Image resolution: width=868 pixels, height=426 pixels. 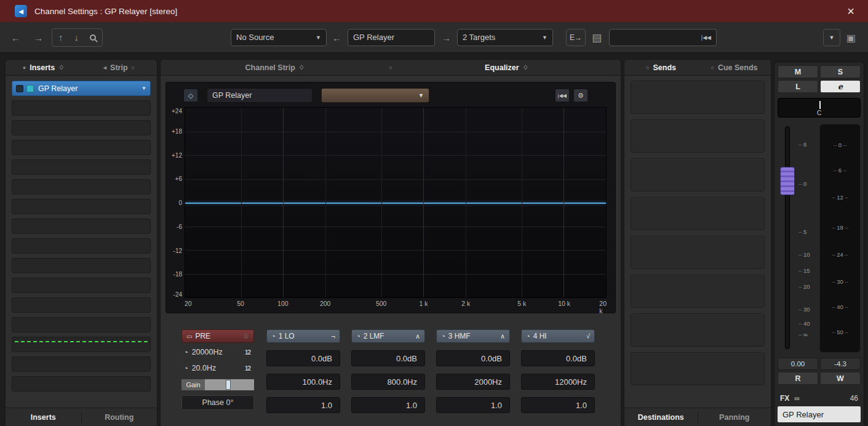 I want to click on write-automation-button: W, so click(x=840, y=378).